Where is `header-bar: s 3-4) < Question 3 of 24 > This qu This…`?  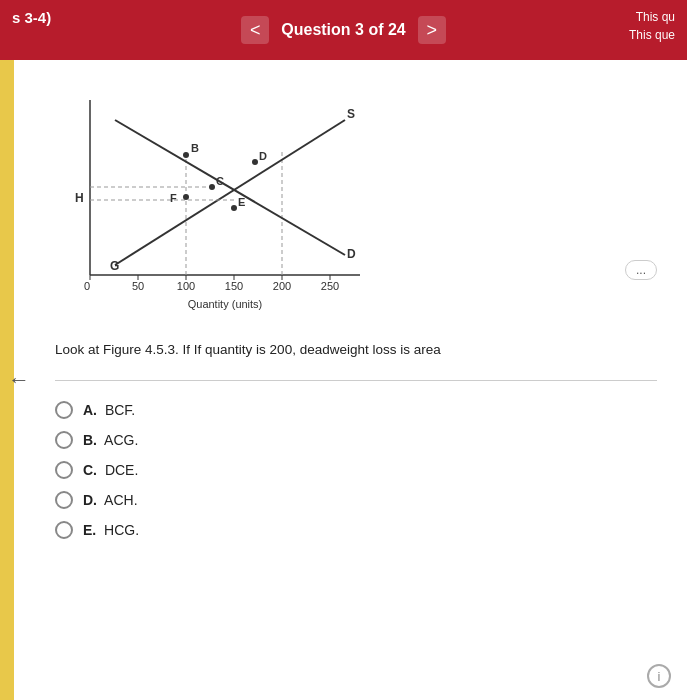
header-bar: s 3-4) < Question 3 of 24 > This qu This… is located at coordinates (344, 30).